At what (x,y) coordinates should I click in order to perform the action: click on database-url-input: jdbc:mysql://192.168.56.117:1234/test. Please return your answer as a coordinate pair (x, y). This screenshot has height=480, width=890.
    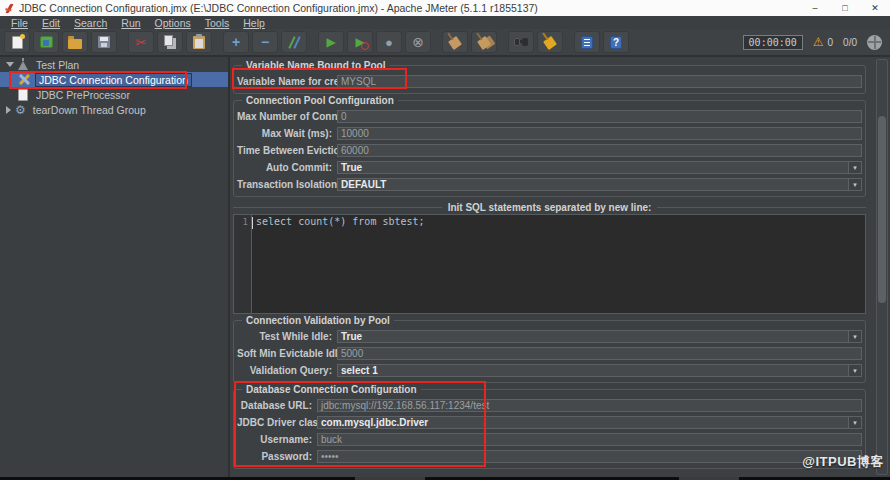
    Looking at the image, I should click on (590, 406).